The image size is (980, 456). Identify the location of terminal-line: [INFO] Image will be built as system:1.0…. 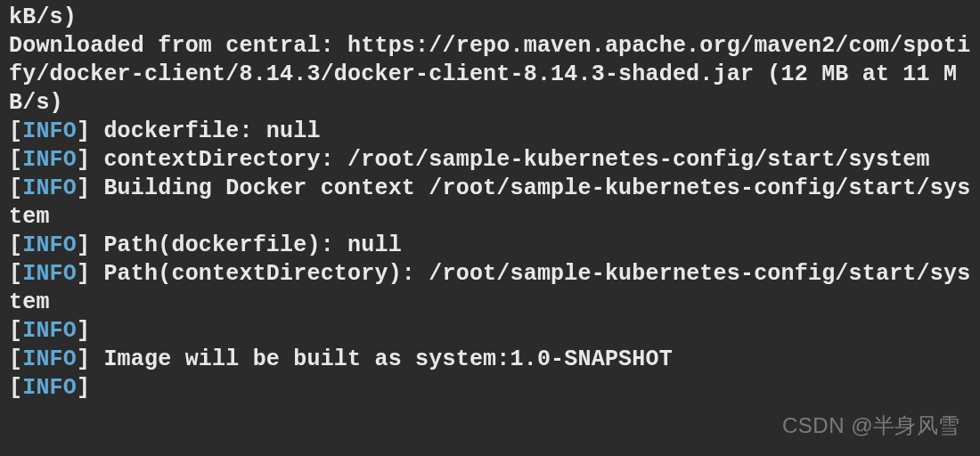
(490, 360).